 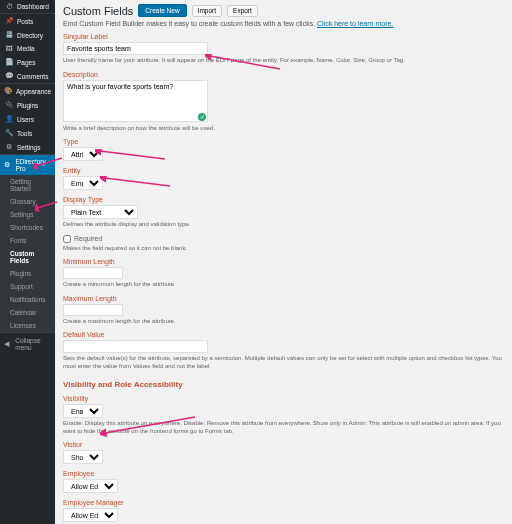 What do you see at coordinates (284, 249) in the screenshot?
I see `required-help: Makes the field required so it can not b…` at bounding box center [284, 249].